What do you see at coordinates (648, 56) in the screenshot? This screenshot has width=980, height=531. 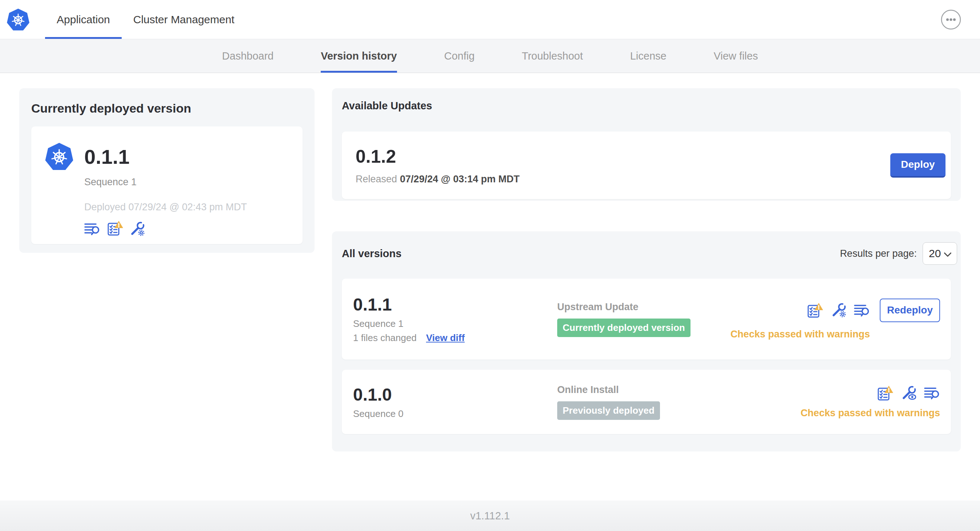 I see `subnav-label: License` at bounding box center [648, 56].